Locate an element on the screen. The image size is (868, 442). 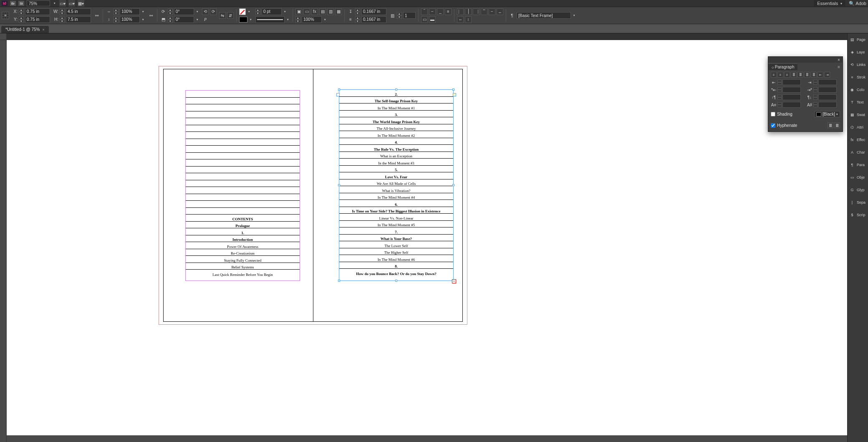
stroke-style-dd: ▾ is located at coordinates (288, 20).